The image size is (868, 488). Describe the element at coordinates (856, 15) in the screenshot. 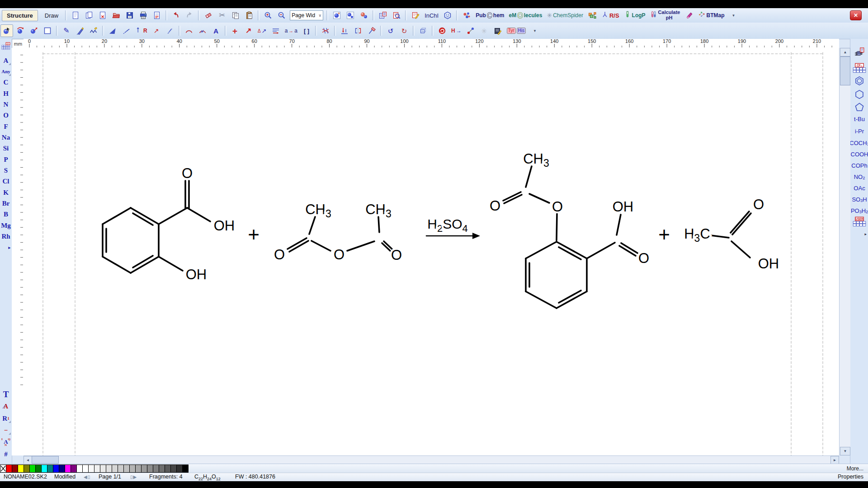

I see `close-button: ✕` at that location.